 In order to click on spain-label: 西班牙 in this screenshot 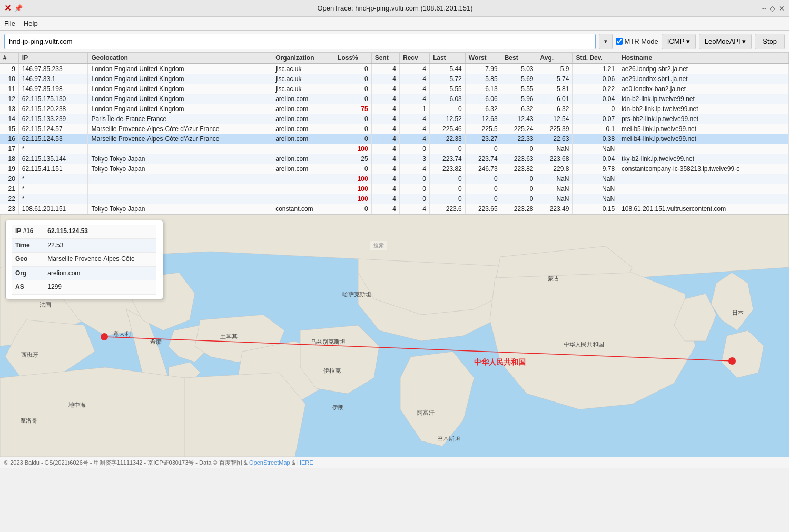, I will do `click(29, 355)`.